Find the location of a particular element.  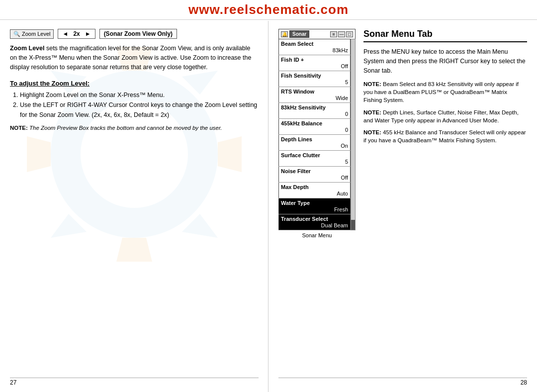

zoom-icon: 🔍 is located at coordinates (17, 34).